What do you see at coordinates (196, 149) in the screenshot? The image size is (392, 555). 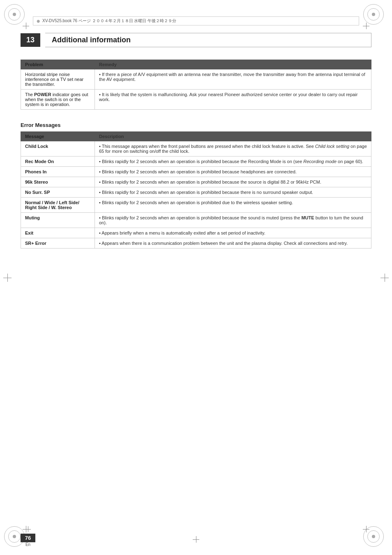 I see `table-row: Child Lock • This message appears when t…` at bounding box center [196, 149].